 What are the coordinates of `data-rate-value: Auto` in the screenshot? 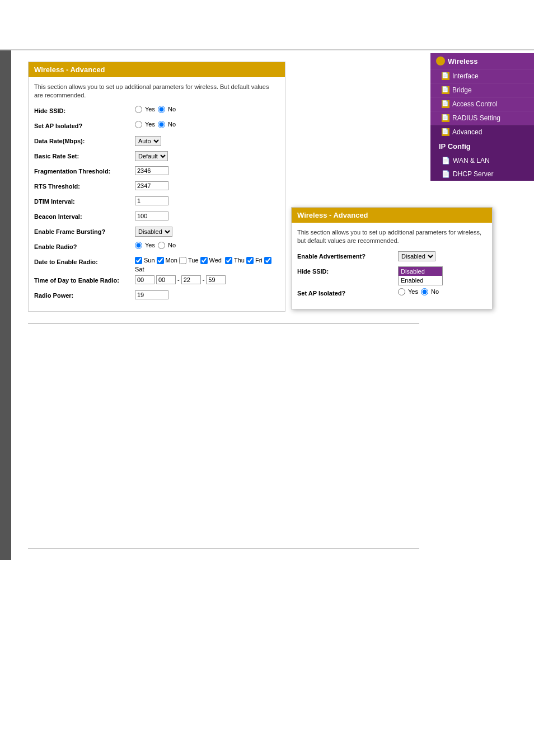 It's located at (207, 141).